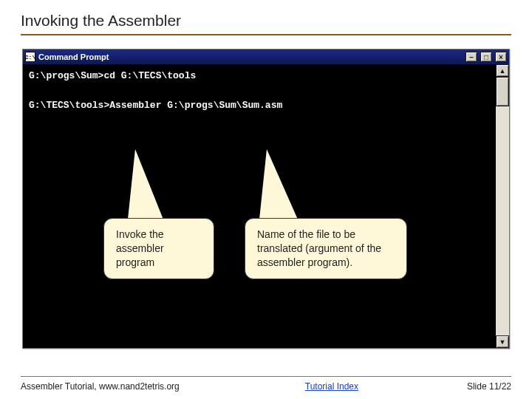  Describe the element at coordinates (266, 384) in the screenshot. I see `slide-footer: Assembler Tutorial, www.nand2tetris.org …` at that location.